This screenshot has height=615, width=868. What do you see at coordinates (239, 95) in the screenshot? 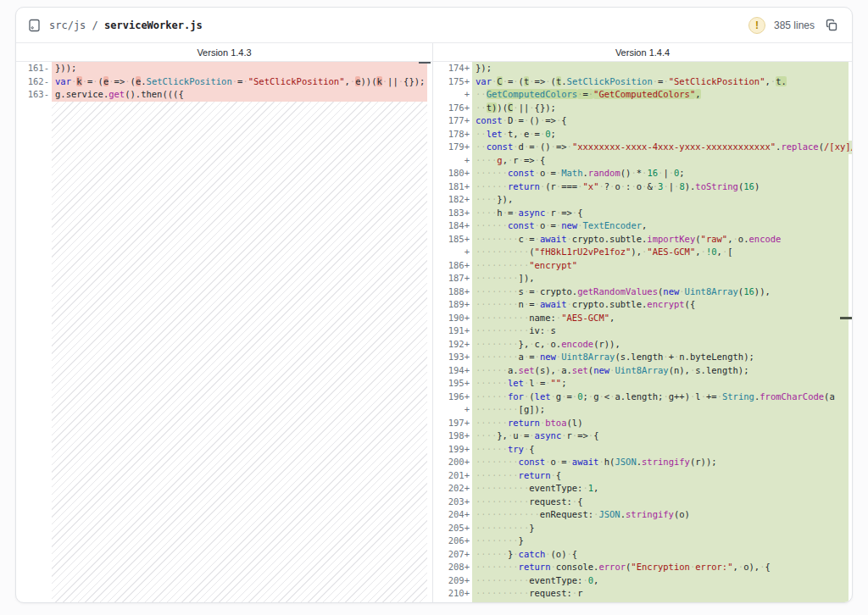
I see `code-line: g.service.get().then((({` at bounding box center [239, 95].